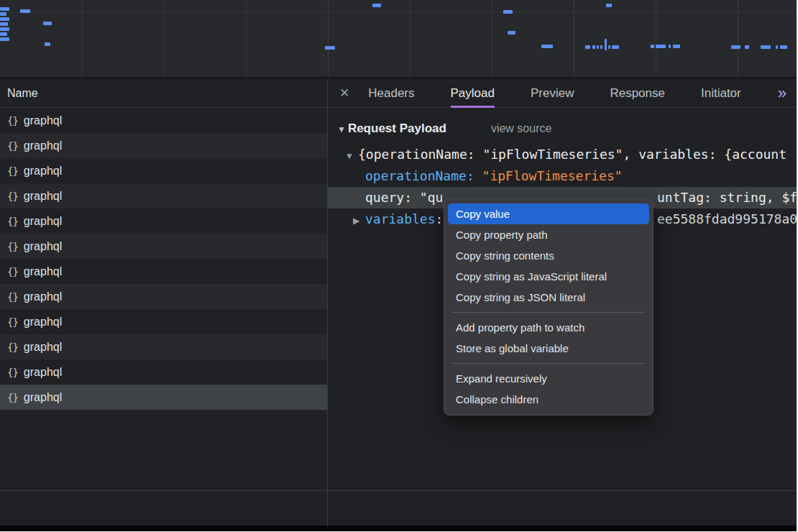 The width and height of the screenshot is (798, 532). Describe the element at coordinates (400, 219) in the screenshot. I see `property-key: variables` at that location.